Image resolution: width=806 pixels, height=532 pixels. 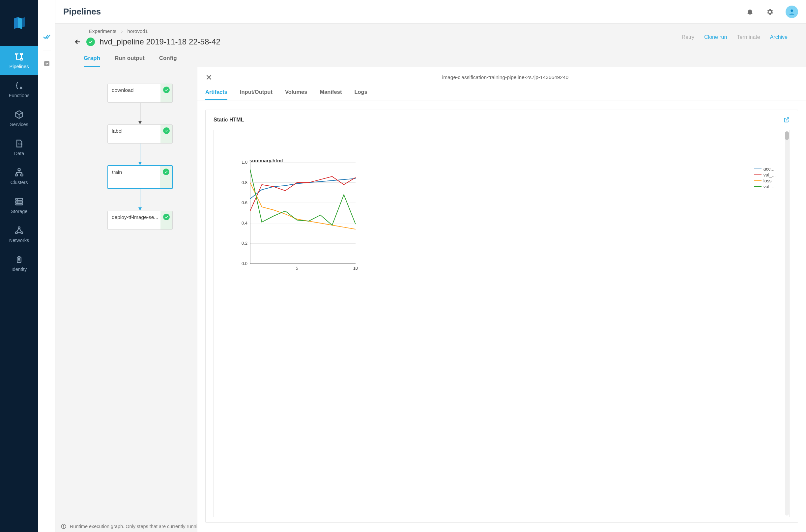 I want to click on pipelines-icon, so click(x=19, y=56).